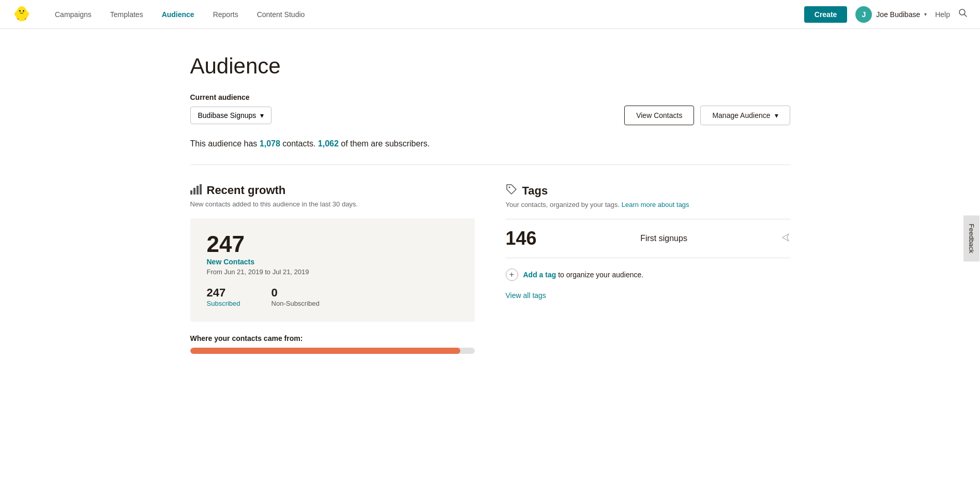  What do you see at coordinates (526, 295) in the screenshot?
I see `view-all-tags-link: View all tags` at bounding box center [526, 295].